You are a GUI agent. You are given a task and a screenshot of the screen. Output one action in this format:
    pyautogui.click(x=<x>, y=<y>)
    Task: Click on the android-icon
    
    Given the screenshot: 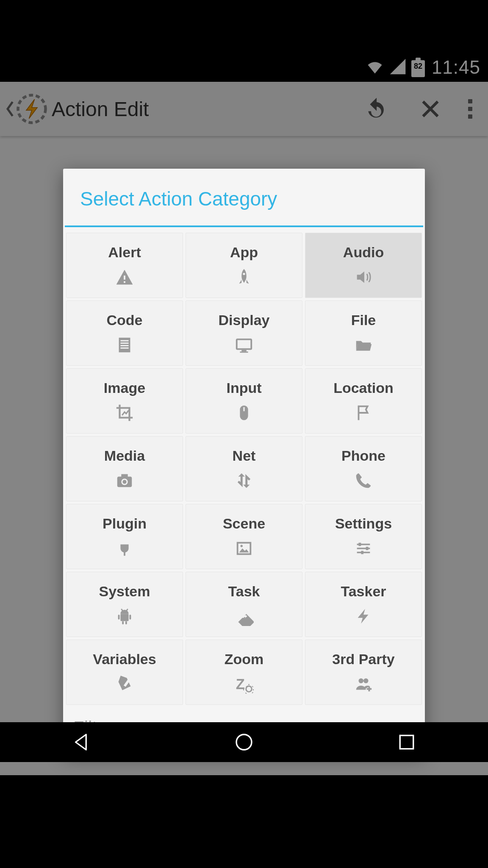 What is the action you would take?
    pyautogui.click(x=125, y=616)
    